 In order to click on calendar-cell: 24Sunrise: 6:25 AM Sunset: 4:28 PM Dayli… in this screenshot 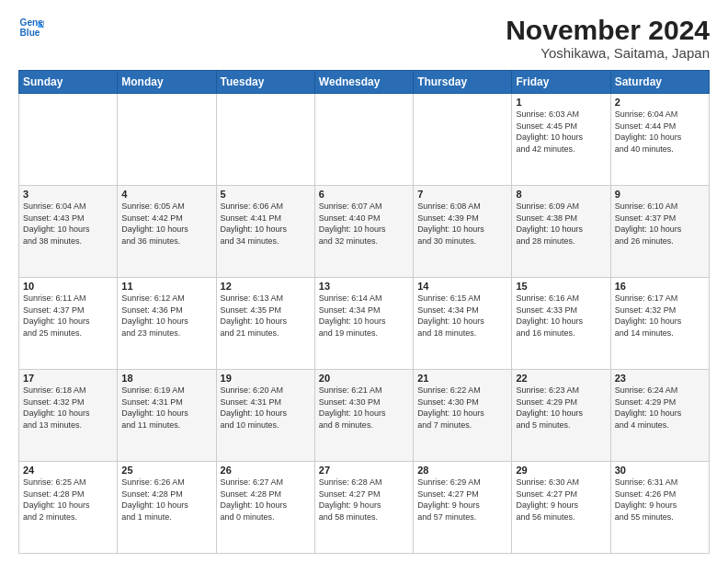, I will do `click(68, 508)`.